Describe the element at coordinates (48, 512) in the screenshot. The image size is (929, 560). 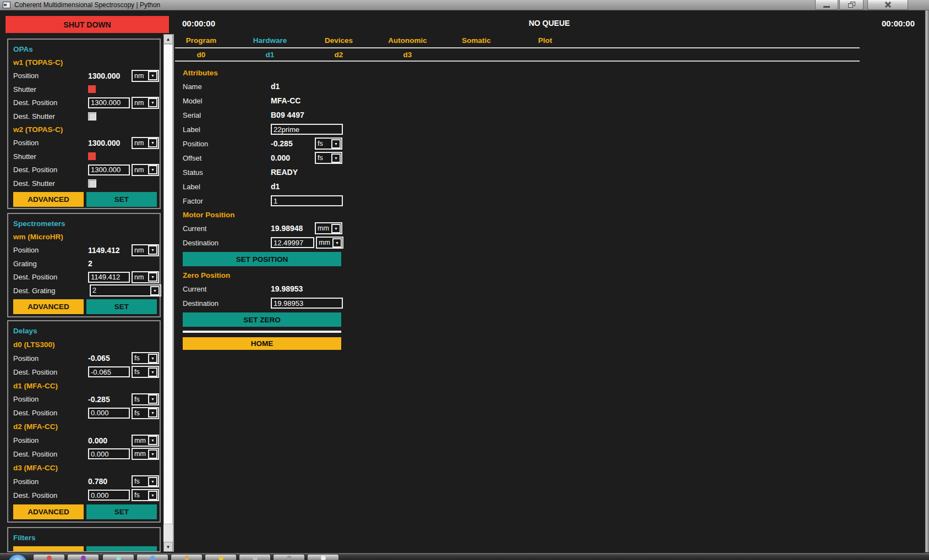
I see `delays-advanced-button: ADVANCED` at that location.